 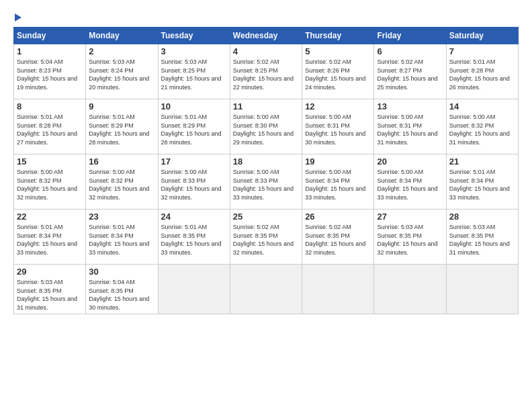 What do you see at coordinates (410, 36) in the screenshot?
I see `weekday-friday: Friday` at bounding box center [410, 36].